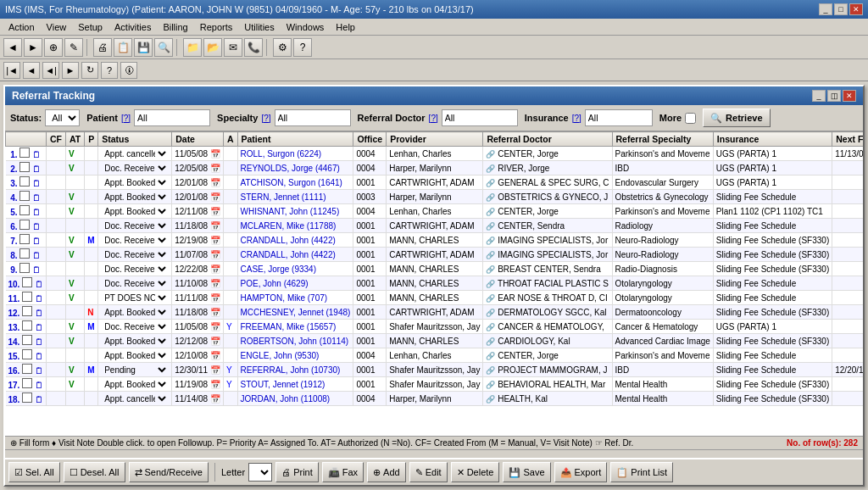 Image resolution: width=868 pixels, height=490 pixels. Describe the element at coordinates (14, 298) in the screenshot. I see `row-number: 11.` at that location.